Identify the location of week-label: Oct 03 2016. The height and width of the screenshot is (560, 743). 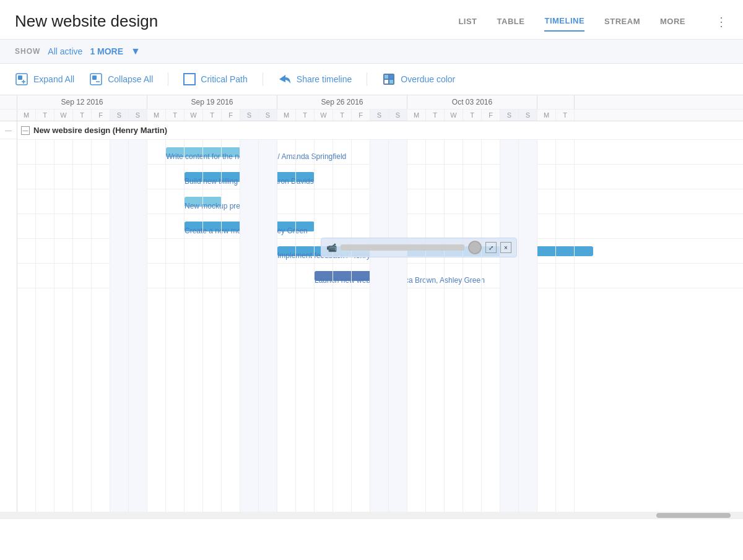
(472, 102).